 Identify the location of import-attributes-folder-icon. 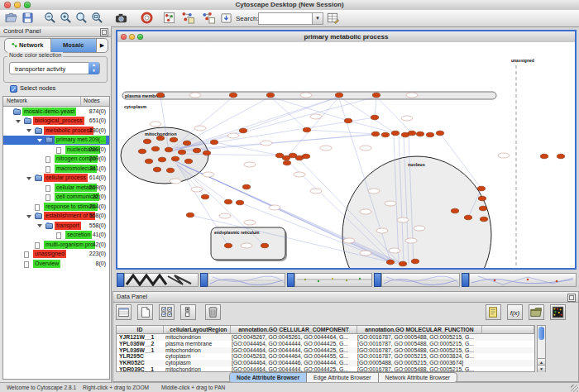
(536, 313).